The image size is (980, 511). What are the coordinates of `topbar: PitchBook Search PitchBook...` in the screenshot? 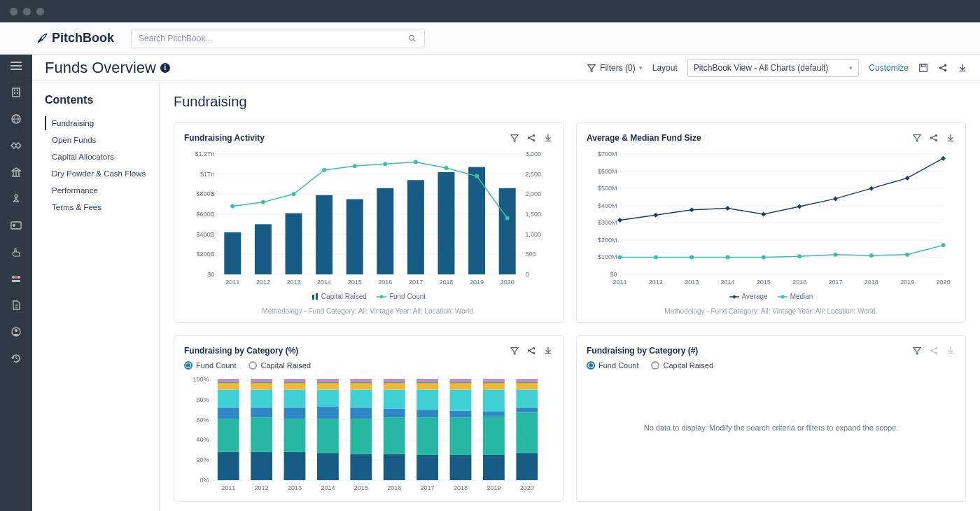 It's located at (490, 38).